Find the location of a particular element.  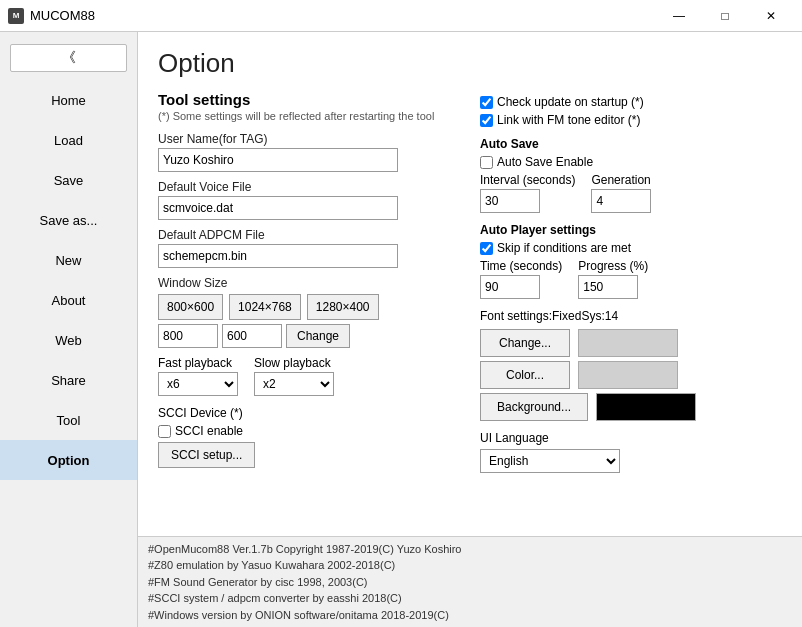

auto-save-enable-label: Auto Save Enable is located at coordinates (545, 162).